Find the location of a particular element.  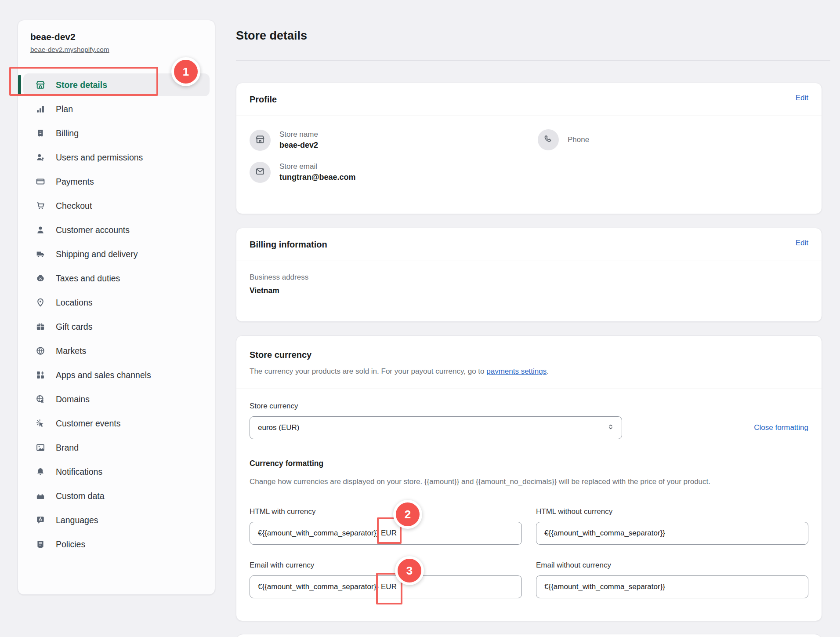

email-with-currency-input: €{{amount_with_comma_separator}} EUR3 is located at coordinates (386, 587).